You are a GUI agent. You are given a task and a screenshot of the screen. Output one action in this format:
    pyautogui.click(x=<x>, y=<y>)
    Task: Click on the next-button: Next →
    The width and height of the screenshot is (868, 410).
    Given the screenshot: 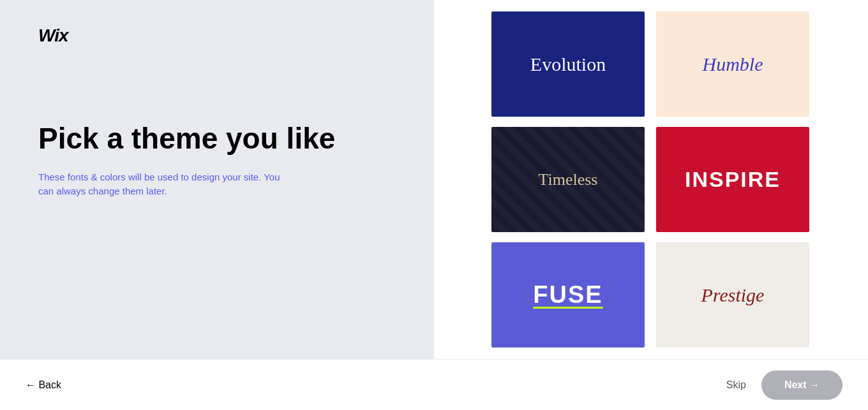 What is the action you would take?
    pyautogui.click(x=802, y=385)
    